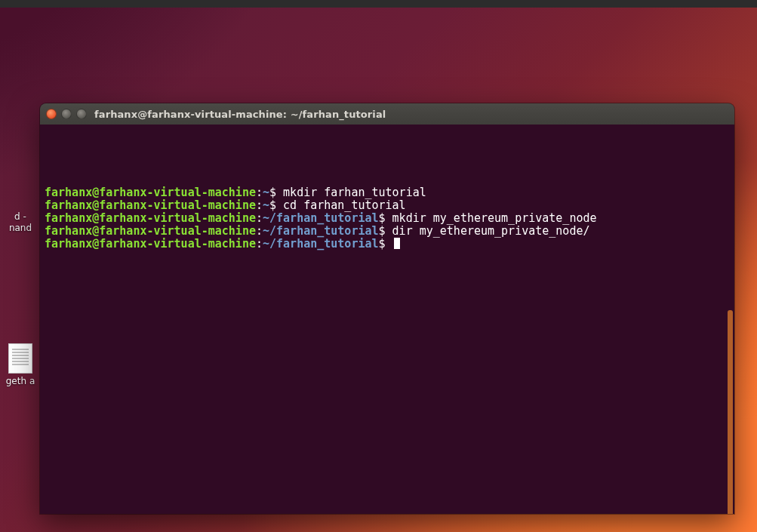  What do you see at coordinates (397, 243) in the screenshot?
I see `terminal-cursor` at bounding box center [397, 243].